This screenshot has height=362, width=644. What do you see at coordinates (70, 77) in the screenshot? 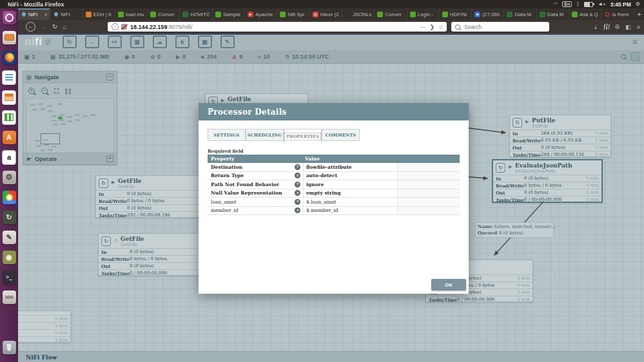
I see `navigate-header: ◎ Navigate −` at bounding box center [70, 77].